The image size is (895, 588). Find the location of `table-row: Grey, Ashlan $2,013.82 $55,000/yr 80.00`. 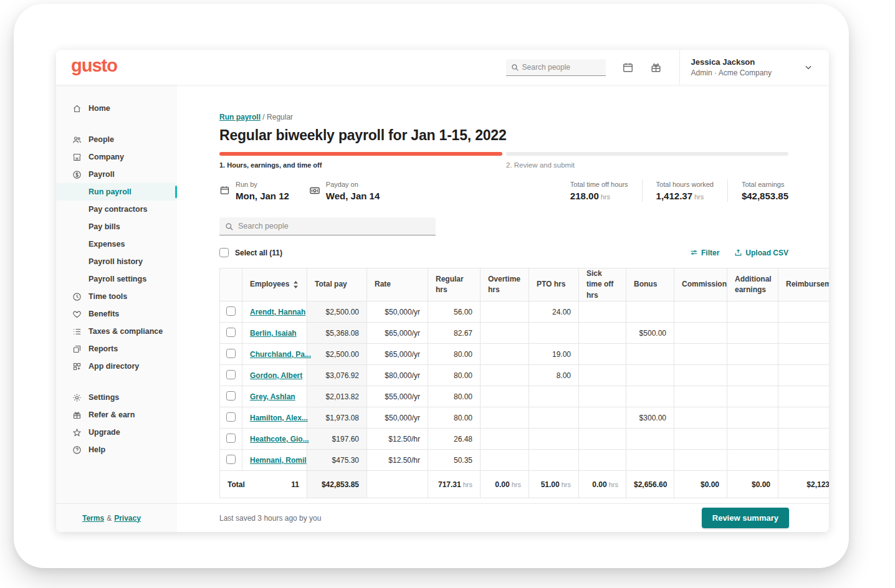

table-row: Grey, Ashlan $2,013.82 $55,000/yr 80.00 is located at coordinates (525, 397).